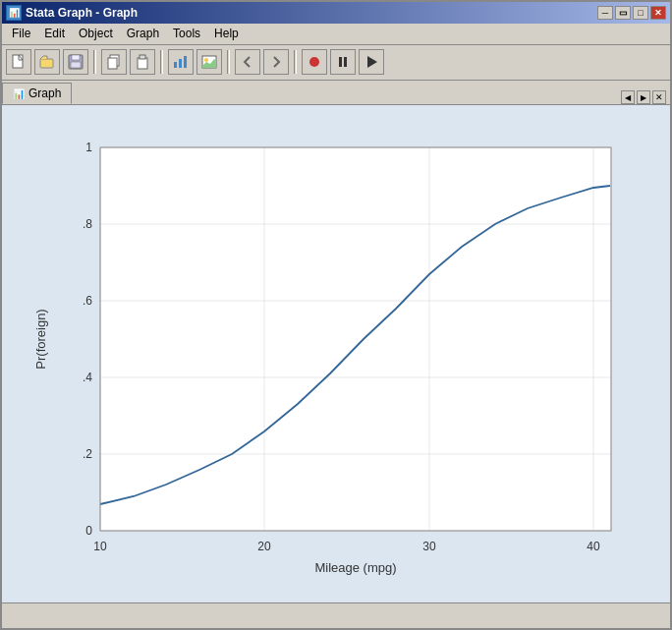 The image size is (672, 630). What do you see at coordinates (19, 62) in the screenshot?
I see `new-button` at bounding box center [19, 62].